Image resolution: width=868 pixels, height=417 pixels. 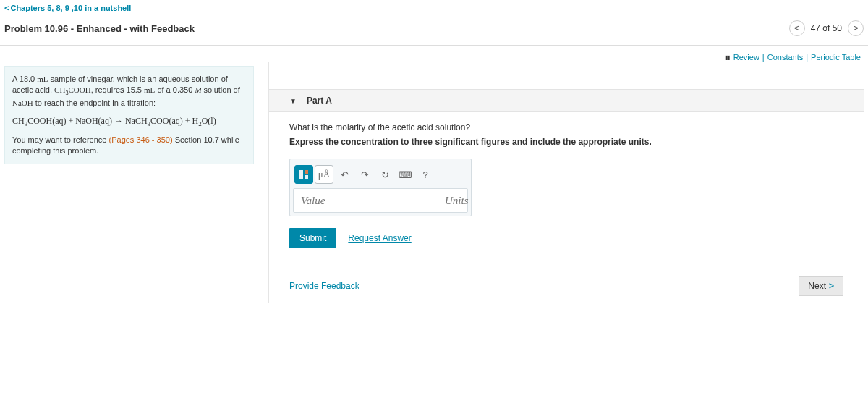 I want to click on pager: < 47 of 50 >, so click(x=826, y=28).